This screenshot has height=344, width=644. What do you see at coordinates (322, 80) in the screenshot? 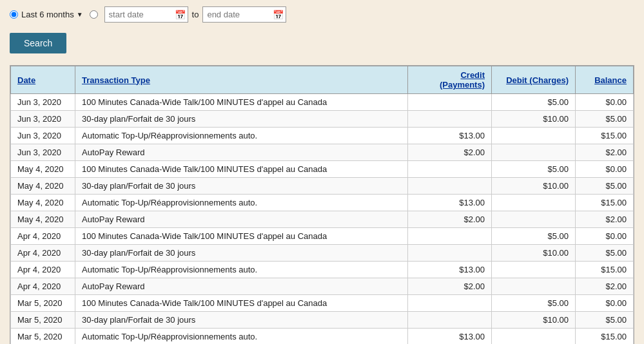
I see `table-header-row: Date Transaction Type Credit (Payments) …` at bounding box center [322, 80].